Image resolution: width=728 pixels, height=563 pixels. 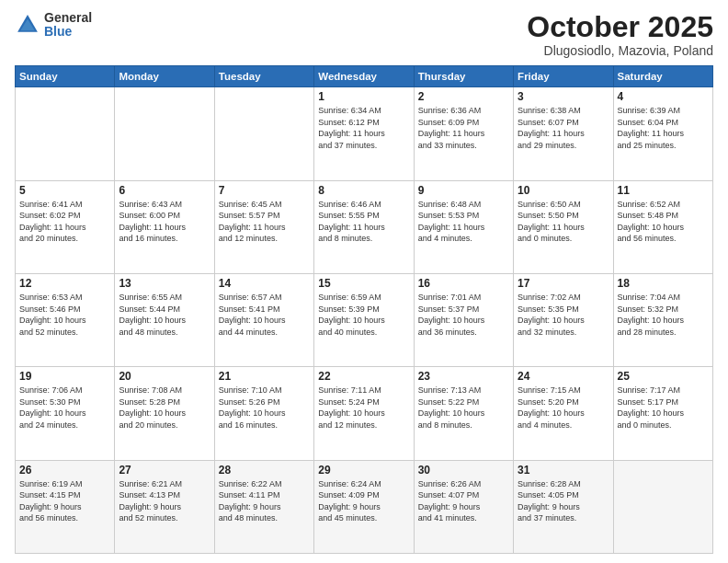 I want to click on table-row: 4Sunrise: 6:39 AM Sunset: 6:04 PM Daylig…, so click(x=663, y=134).